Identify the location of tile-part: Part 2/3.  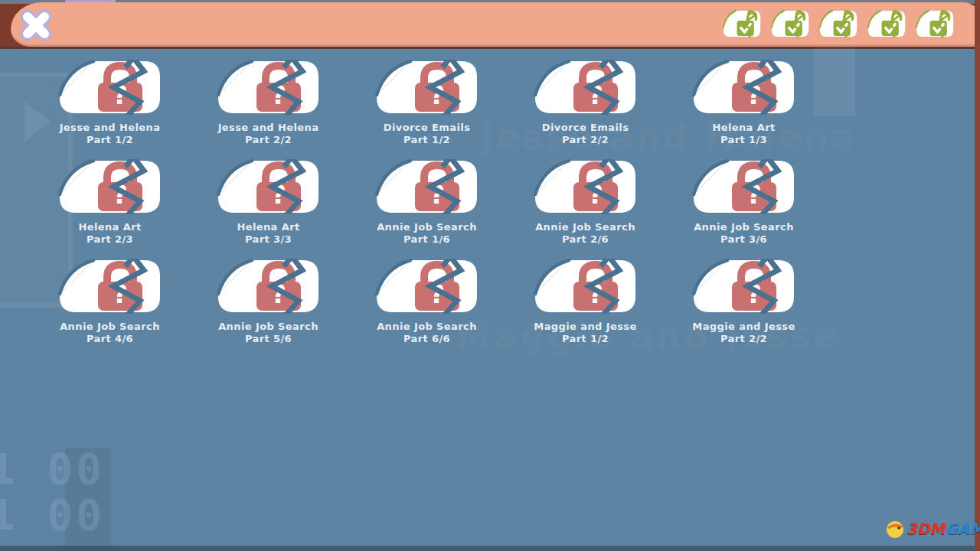
(109, 240).